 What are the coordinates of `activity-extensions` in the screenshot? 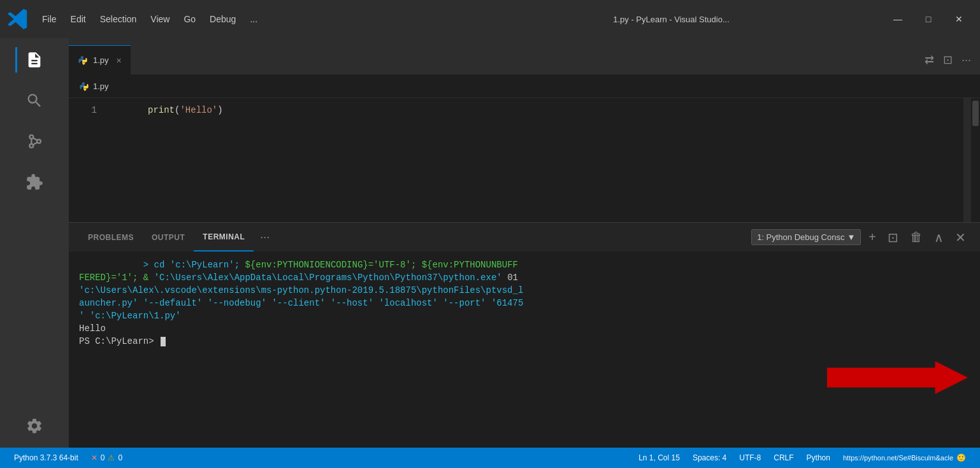 It's located at (34, 182).